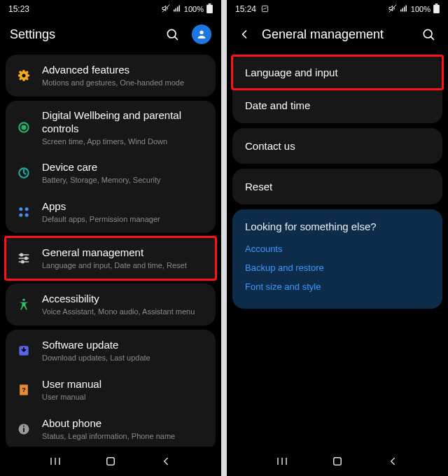 The image size is (448, 476). What do you see at coordinates (202, 34) in the screenshot?
I see `account-avatar` at bounding box center [202, 34].